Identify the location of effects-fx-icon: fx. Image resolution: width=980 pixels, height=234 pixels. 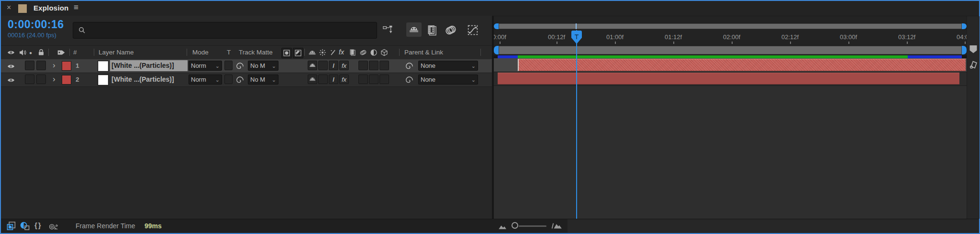
(342, 52).